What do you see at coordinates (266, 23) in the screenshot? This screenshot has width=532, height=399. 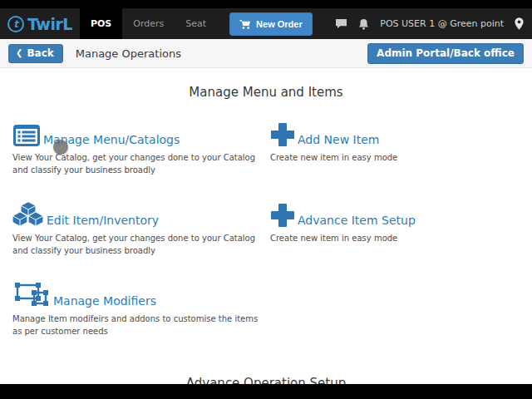 I see `top-navbar: t TwirL POS Orders Seat New Order` at bounding box center [266, 23].